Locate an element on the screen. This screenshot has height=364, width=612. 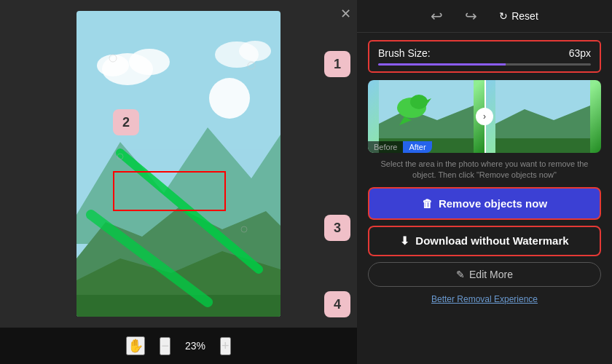
better-removal-link: Better Removal Experience is located at coordinates (484, 299).